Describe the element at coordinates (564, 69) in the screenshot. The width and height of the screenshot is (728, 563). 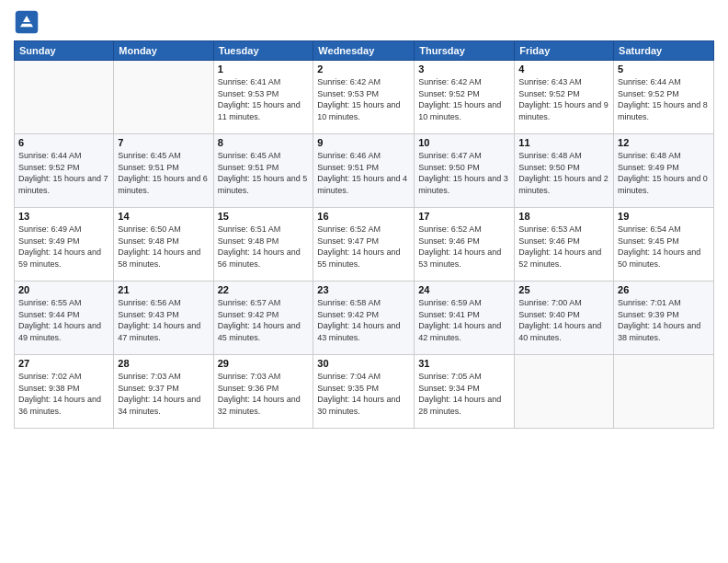
I see `day-number: 4` at that location.